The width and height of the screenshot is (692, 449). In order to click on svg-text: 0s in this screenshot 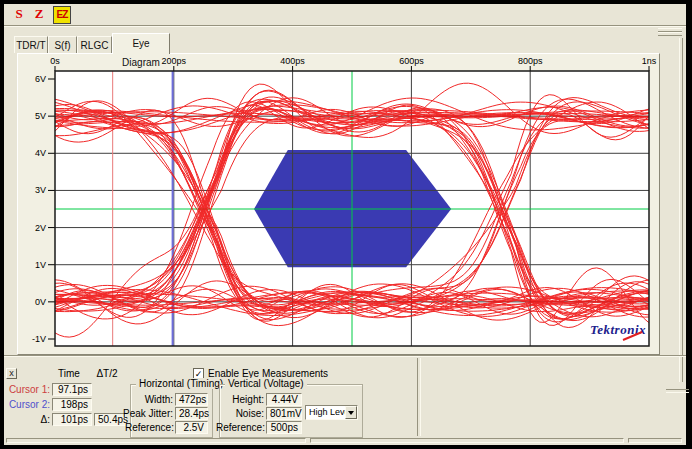, I will do `click(55, 61)`.